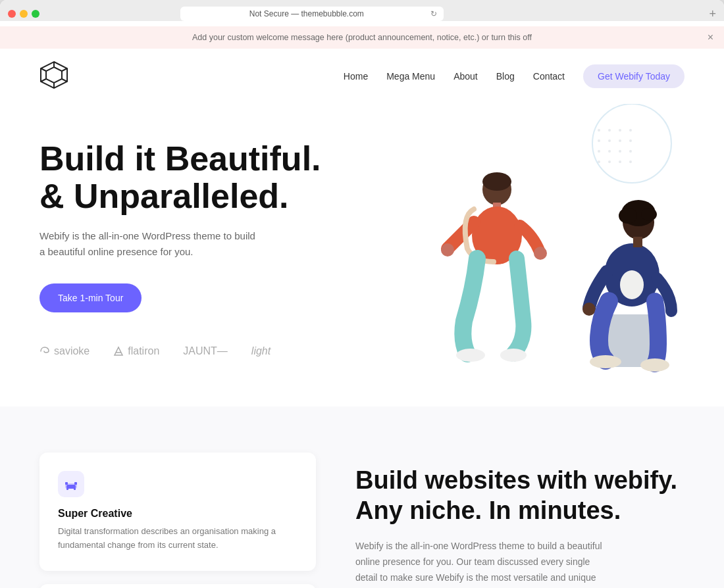  What do you see at coordinates (520, 496) in the screenshot?
I see `features-heading: Build websites with webify. Any niche. I…` at bounding box center [520, 496].